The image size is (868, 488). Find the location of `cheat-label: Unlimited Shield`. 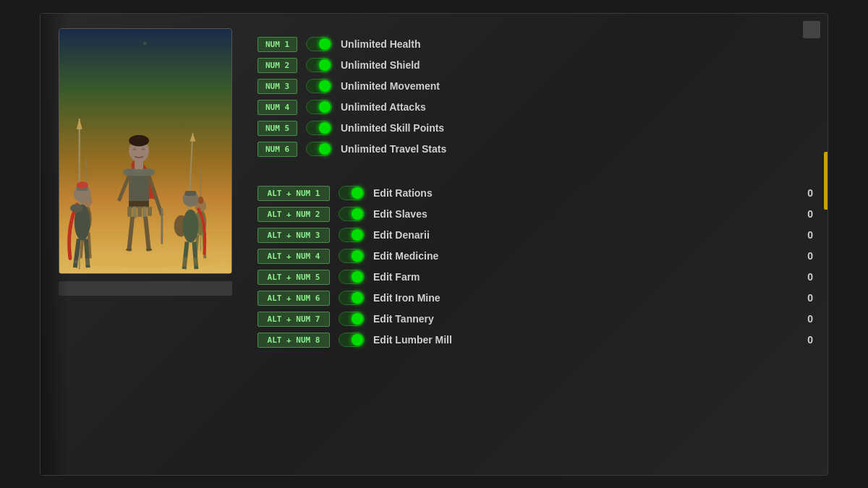

cheat-label: Unlimited Shield is located at coordinates (577, 65).